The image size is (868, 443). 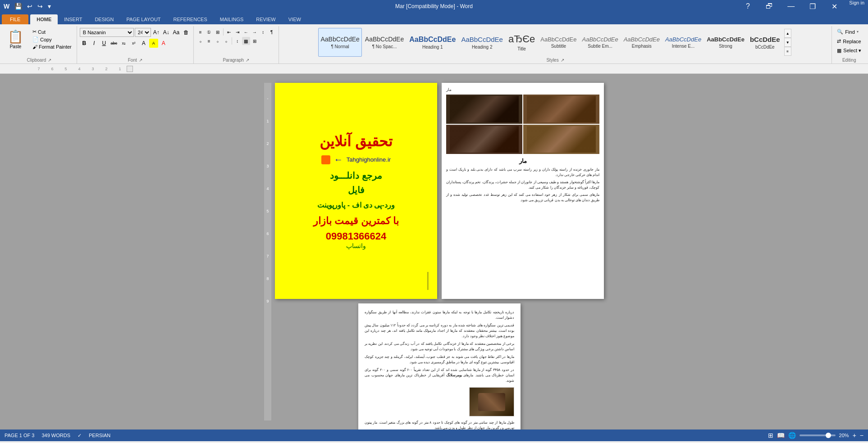 What do you see at coordinates (523, 161) in the screenshot?
I see `page2-title: مار` at bounding box center [523, 161].